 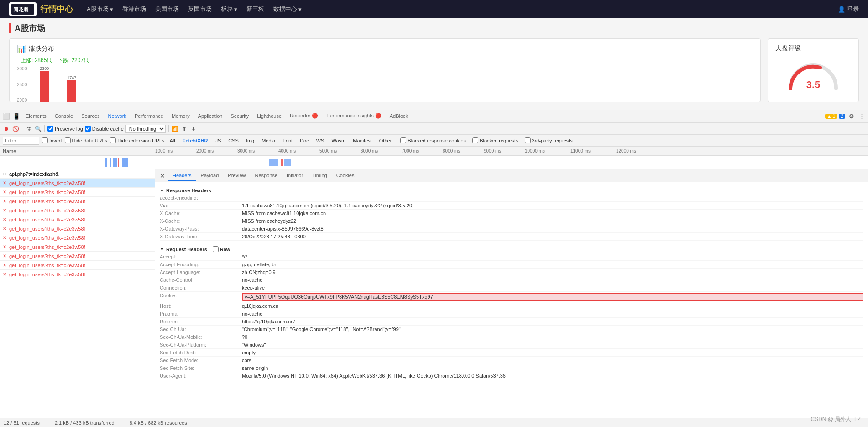 I want to click on tab-console: Console, so click(x=64, y=116).